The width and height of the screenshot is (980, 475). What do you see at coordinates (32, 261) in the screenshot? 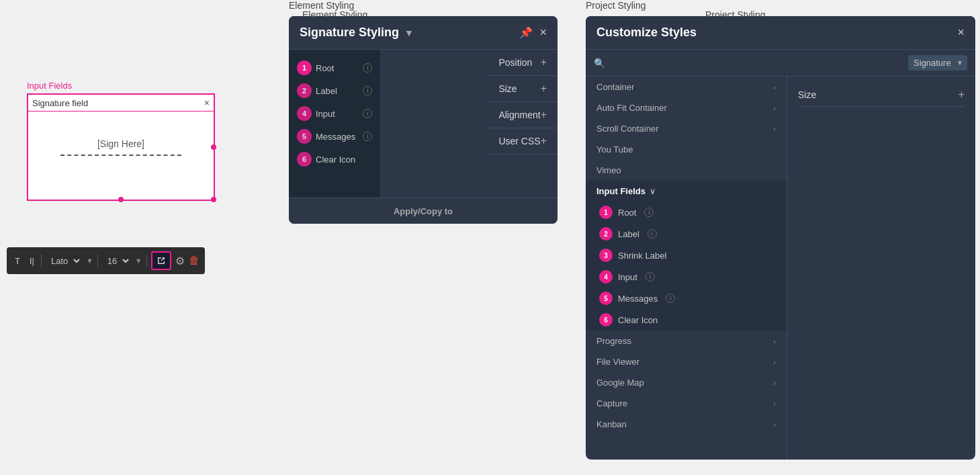
I see `font-italic-button: I|` at bounding box center [32, 261].